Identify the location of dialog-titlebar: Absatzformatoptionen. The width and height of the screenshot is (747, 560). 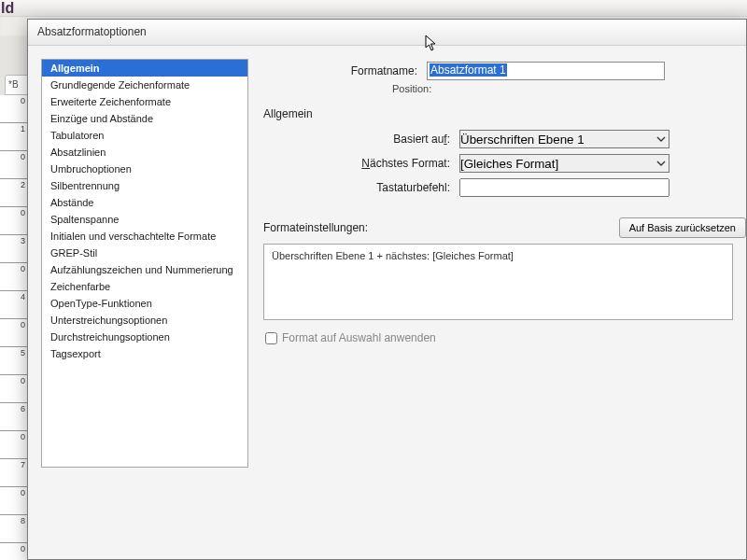
(387, 33).